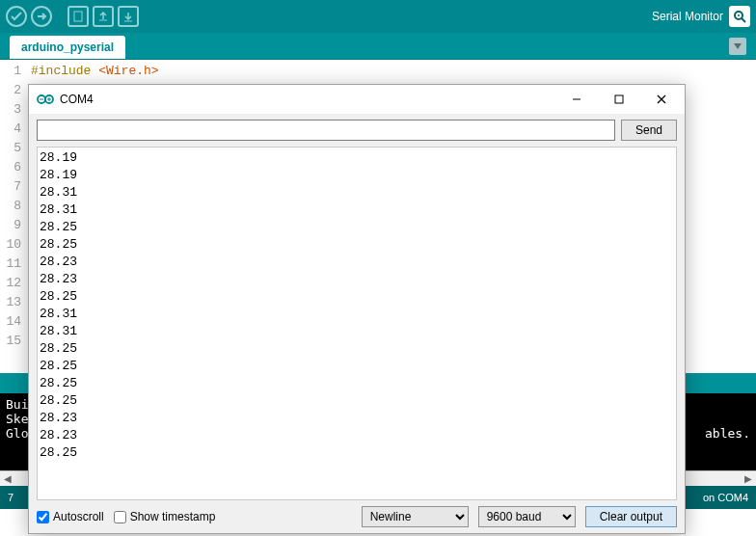 Image resolution: width=756 pixels, height=536 pixels. Describe the element at coordinates (15, 497) in the screenshot. I see `footer-line-number: 7` at that location.